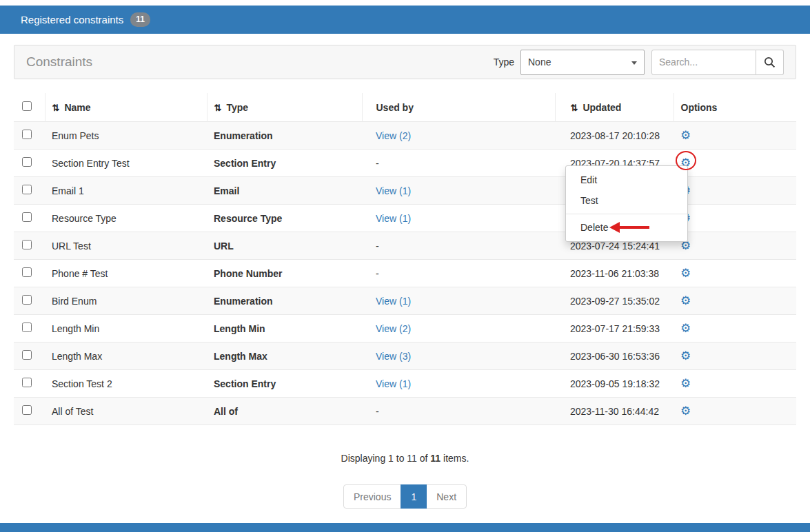  What do you see at coordinates (72, 19) in the screenshot?
I see `page-title: Registered constraints` at bounding box center [72, 19].